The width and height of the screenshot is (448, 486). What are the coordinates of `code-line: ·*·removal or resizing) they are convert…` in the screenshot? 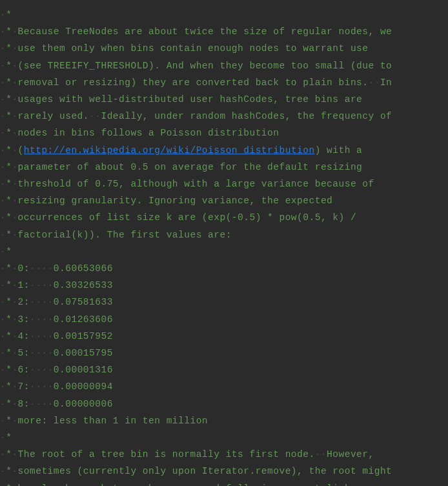 It's located at (224, 83).